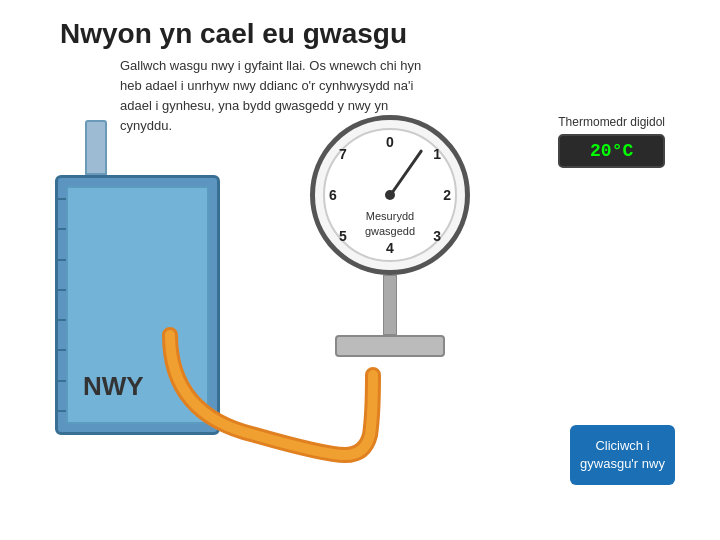 Image resolution: width=720 pixels, height=540 pixels. I want to click on gauge-circle: 0 1 2 3 4 5 6 7 Mesurydd gwasgedd, so click(390, 195).